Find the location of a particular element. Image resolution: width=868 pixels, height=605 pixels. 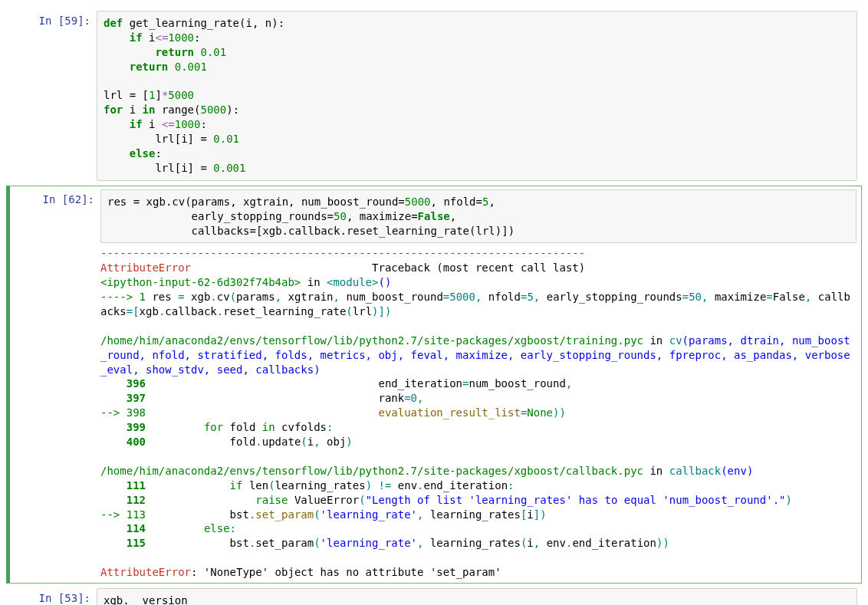

code-input: res = xgb.cv(params, xgtrain, num_boost_… is located at coordinates (478, 216).